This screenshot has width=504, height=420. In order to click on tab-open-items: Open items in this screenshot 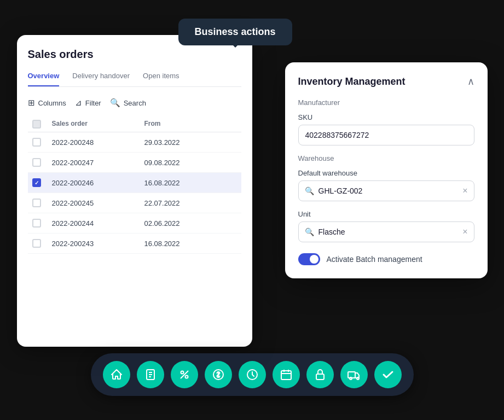, I will do `click(161, 79)`.